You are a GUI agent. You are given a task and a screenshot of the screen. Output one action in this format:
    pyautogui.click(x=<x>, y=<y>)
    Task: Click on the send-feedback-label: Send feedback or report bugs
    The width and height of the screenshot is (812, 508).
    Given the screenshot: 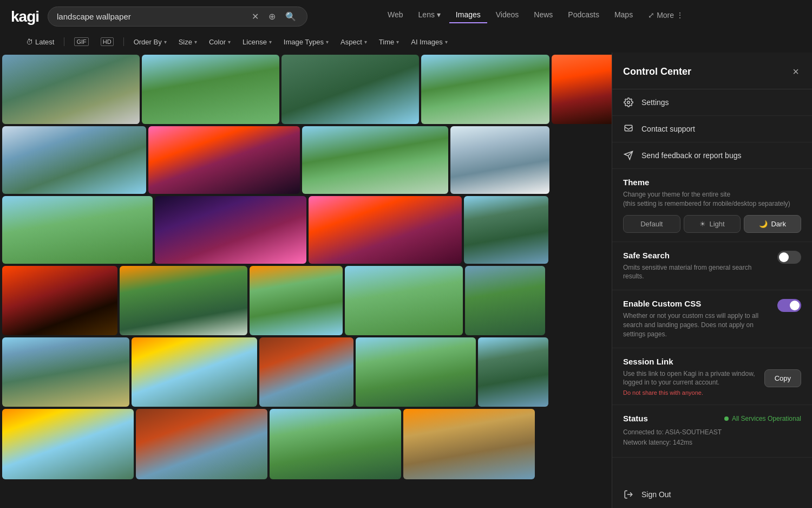 What is the action you would take?
    pyautogui.click(x=691, y=155)
    